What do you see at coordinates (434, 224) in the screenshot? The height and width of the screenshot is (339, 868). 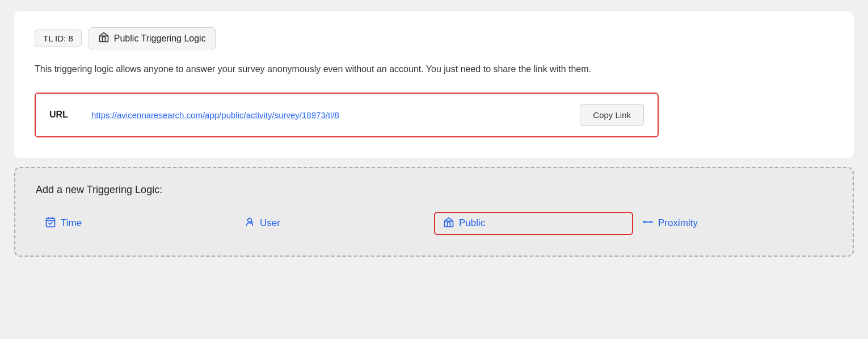 I see `logic-options-row: Time User` at bounding box center [434, 224].